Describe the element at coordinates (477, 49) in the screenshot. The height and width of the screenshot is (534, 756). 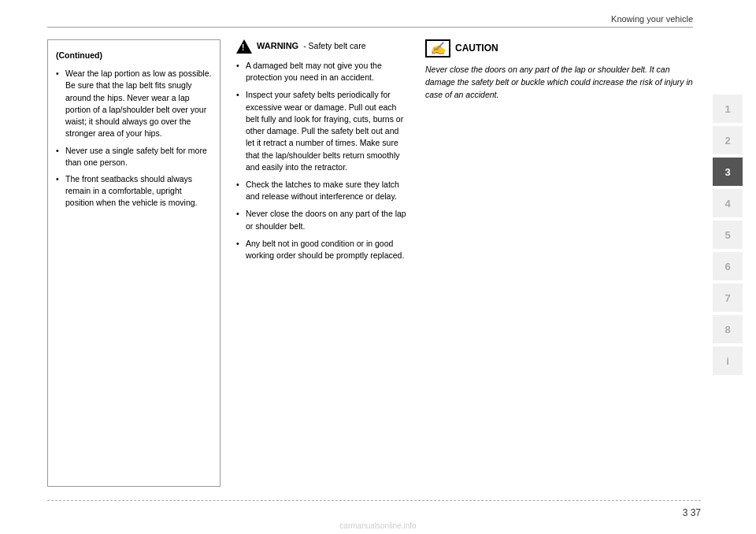
I see `caution-title: CAUTION` at that location.